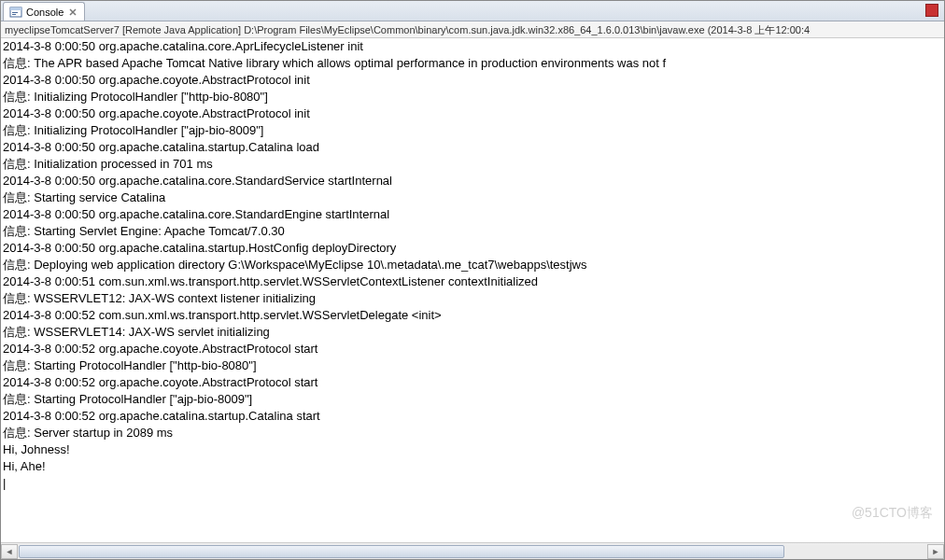  What do you see at coordinates (73, 12) in the screenshot?
I see `close-icon` at bounding box center [73, 12].